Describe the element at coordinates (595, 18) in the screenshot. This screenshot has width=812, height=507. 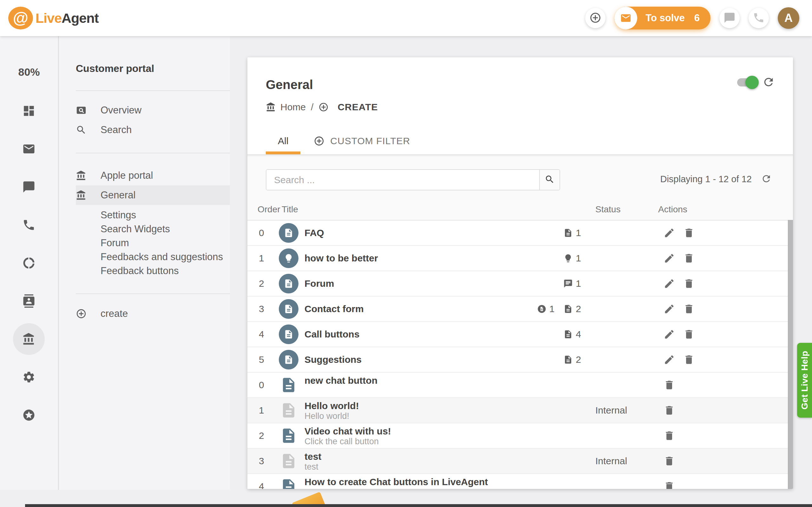
I see `add-button` at that location.